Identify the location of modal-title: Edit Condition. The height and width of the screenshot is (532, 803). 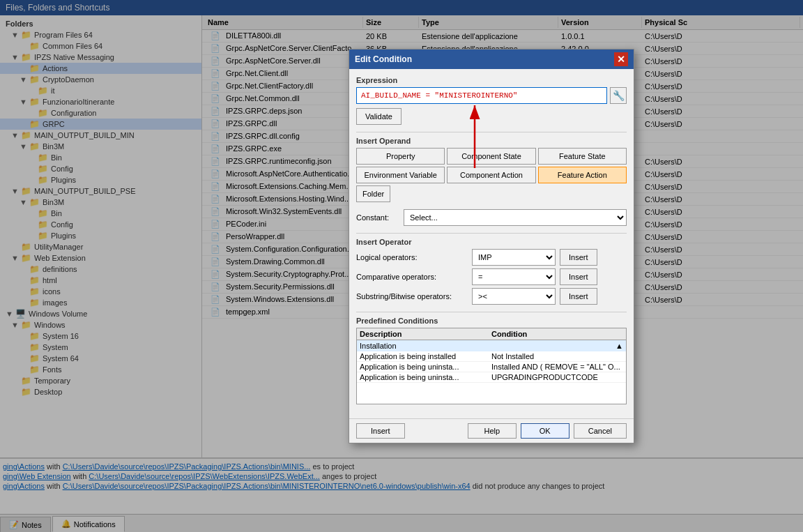
(383, 59).